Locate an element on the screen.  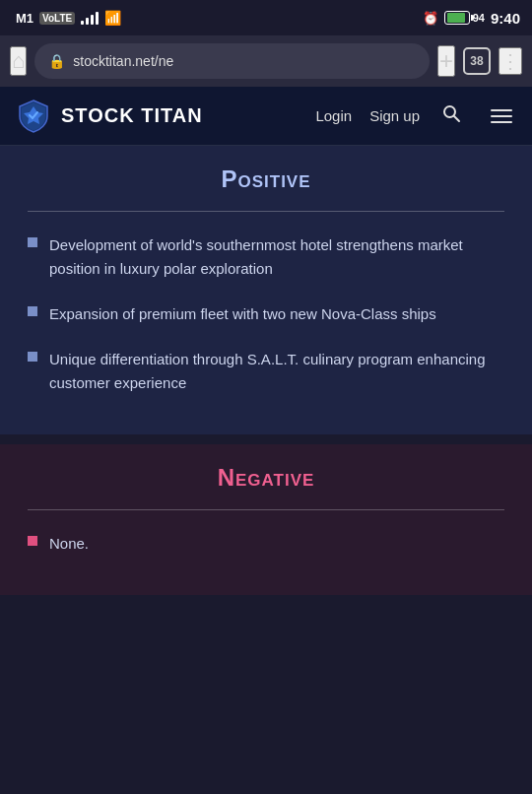
negative-header: Negative is located at coordinates (266, 478).